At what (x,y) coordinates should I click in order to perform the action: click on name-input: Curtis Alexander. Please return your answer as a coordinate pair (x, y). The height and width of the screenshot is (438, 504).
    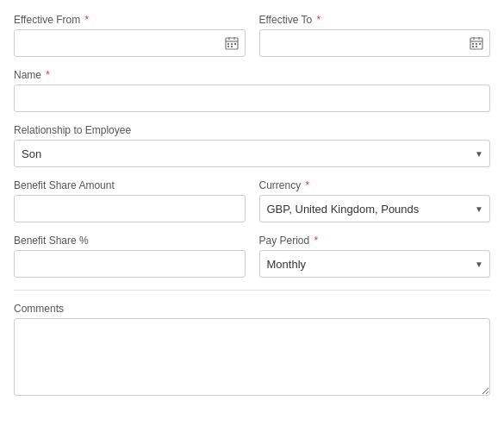
    Looking at the image, I should click on (252, 98).